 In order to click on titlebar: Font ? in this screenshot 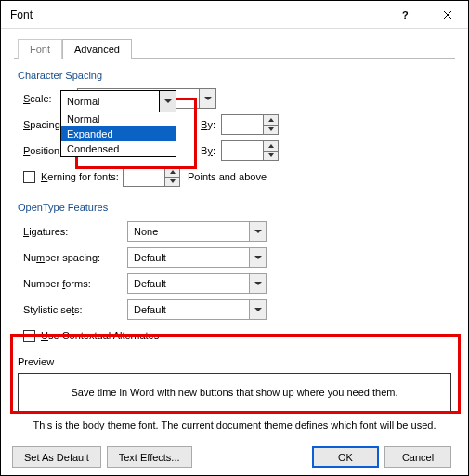, I will do `click(234, 15)`.